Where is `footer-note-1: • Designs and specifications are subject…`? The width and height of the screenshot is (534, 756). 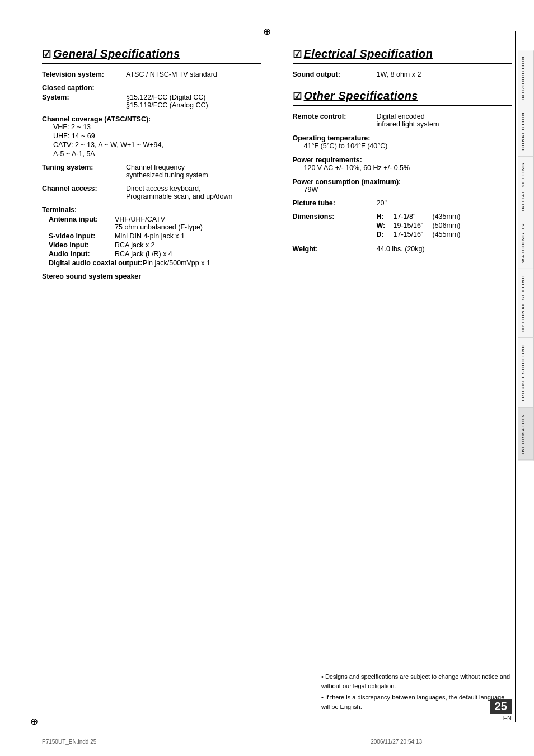 footer-note-1: • Designs and specifications are subject… is located at coordinates (416, 682).